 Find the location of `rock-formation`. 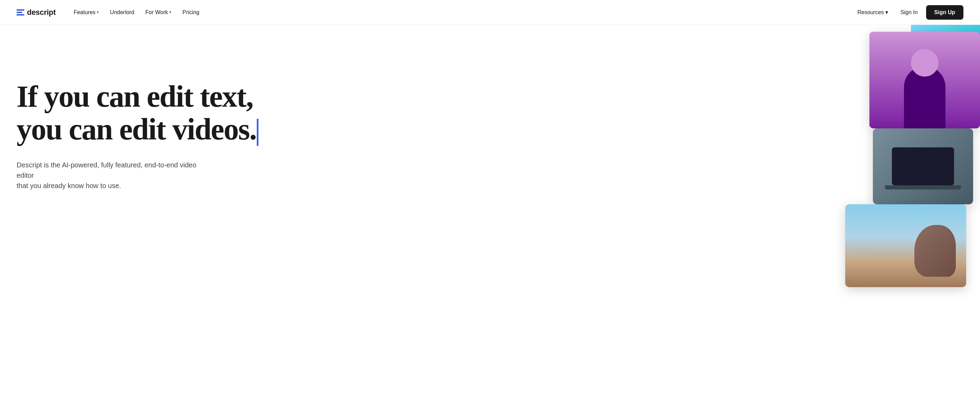

rock-formation is located at coordinates (935, 251).